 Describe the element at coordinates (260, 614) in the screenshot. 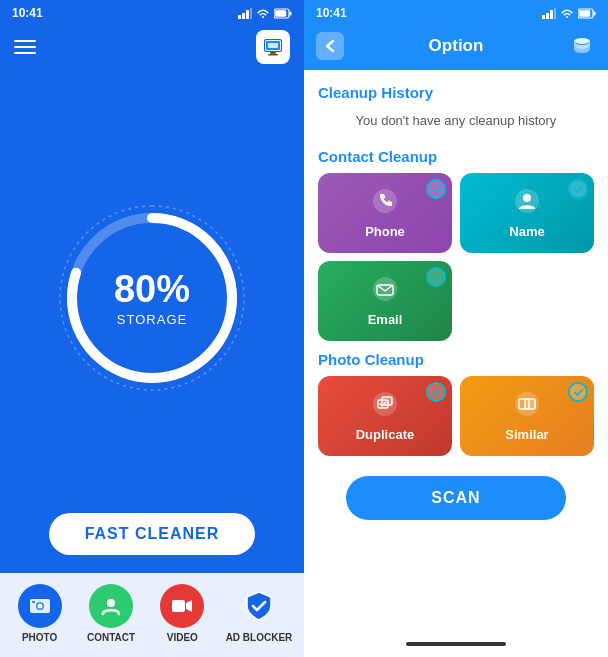

I see `nav-item-adblocker: AD BLOCKER` at that location.